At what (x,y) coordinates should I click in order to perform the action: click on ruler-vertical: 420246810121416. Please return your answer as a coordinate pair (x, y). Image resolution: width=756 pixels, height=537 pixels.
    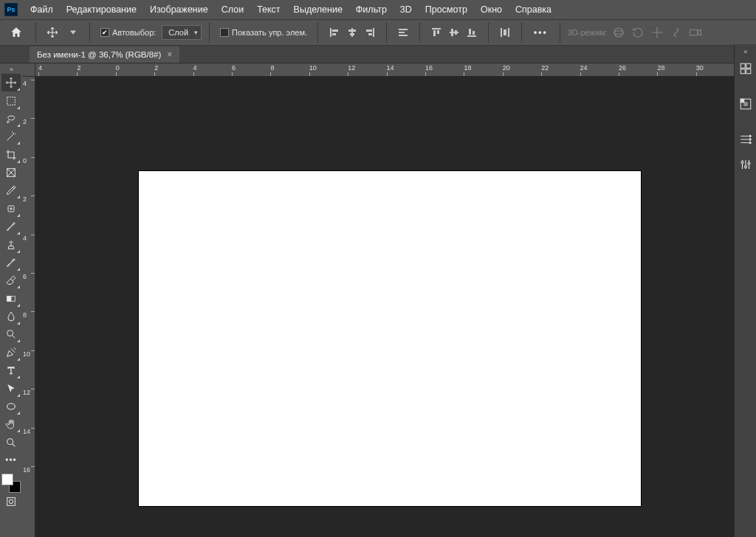
    Looking at the image, I should click on (29, 307).